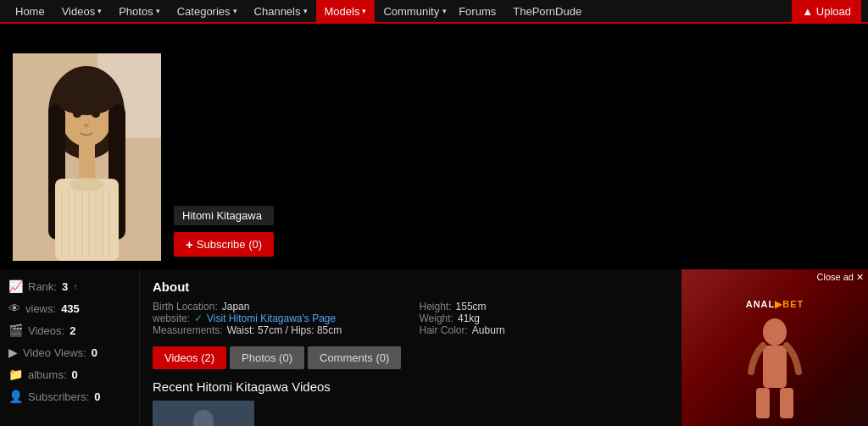  What do you see at coordinates (775, 347) in the screenshot?
I see `ad-panel: Close ad ✕ ANAL▶BET BAN ▶BET ↺ Play now!` at bounding box center [775, 347].